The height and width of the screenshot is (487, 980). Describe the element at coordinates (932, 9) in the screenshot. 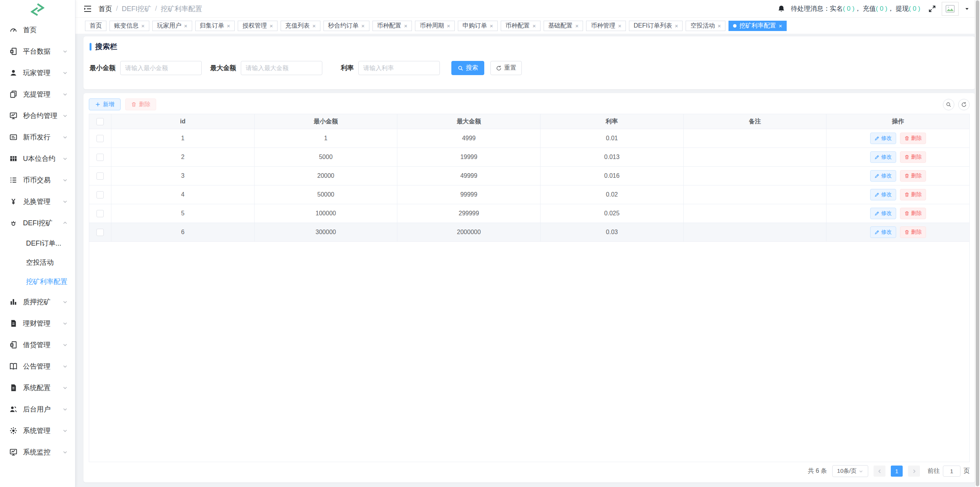

I see `fullscreen-icon` at that location.